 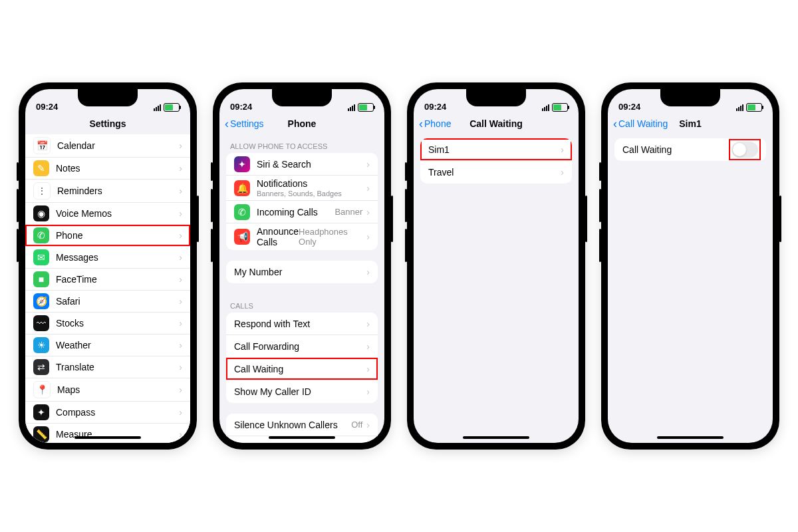 I want to click on back-label: Phone, so click(x=438, y=124).